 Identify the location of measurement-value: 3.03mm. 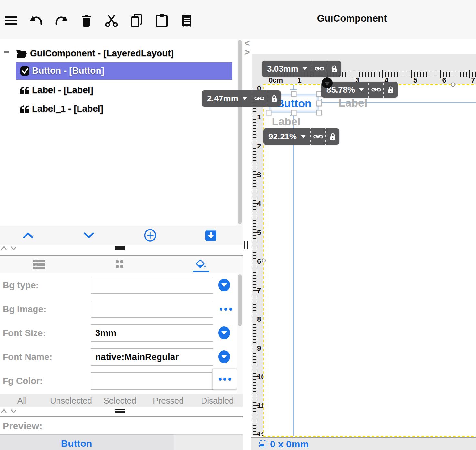
(287, 69).